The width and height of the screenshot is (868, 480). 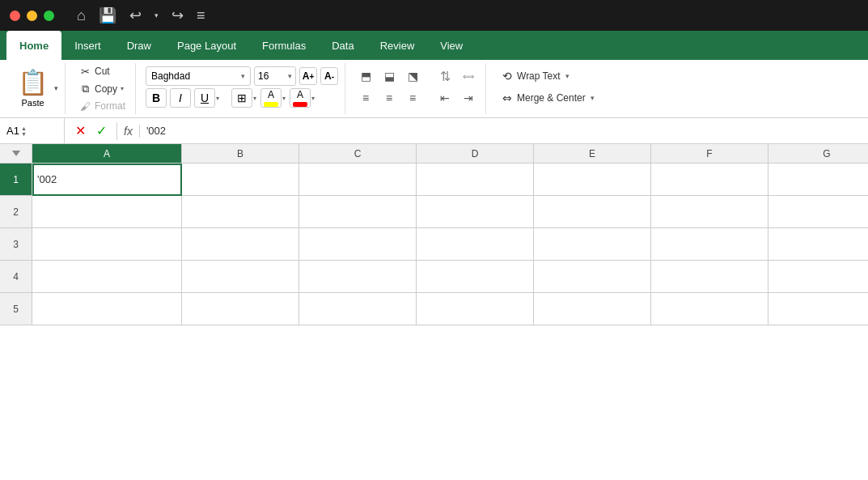 I want to click on cell-A2, so click(x=107, y=212).